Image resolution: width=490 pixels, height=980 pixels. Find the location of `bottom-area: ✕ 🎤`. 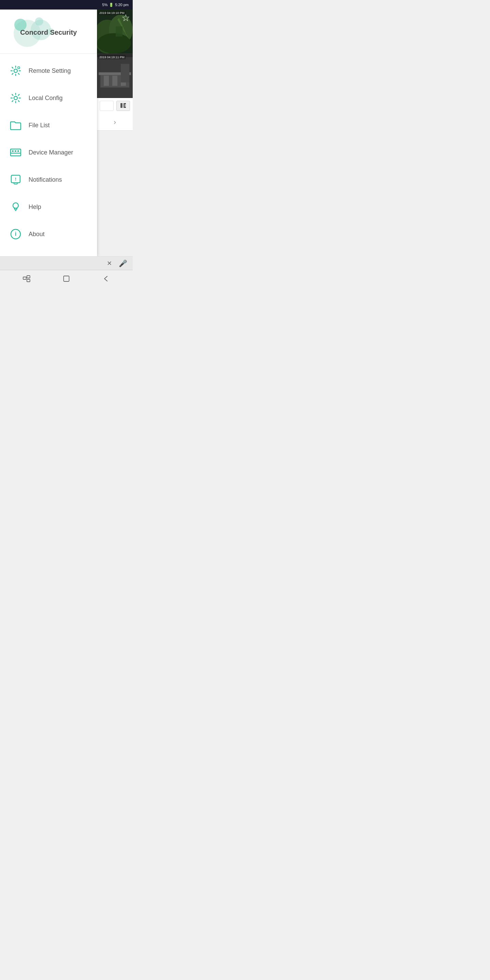

bottom-area: ✕ 🎤 is located at coordinates (66, 272).